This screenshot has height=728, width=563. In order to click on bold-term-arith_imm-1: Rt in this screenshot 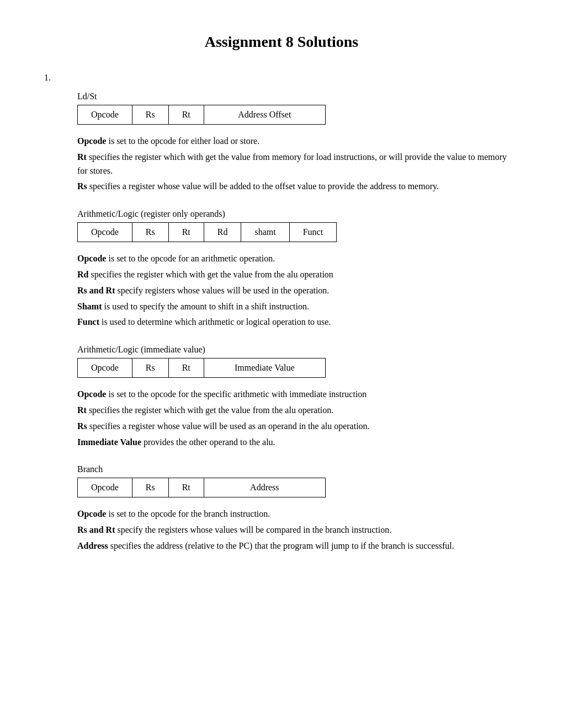, I will do `click(82, 410)`.